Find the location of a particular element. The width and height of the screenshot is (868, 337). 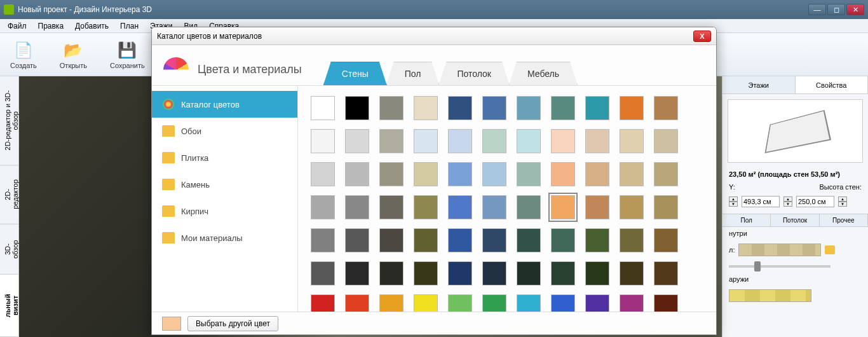

material-slider is located at coordinates (780, 266).